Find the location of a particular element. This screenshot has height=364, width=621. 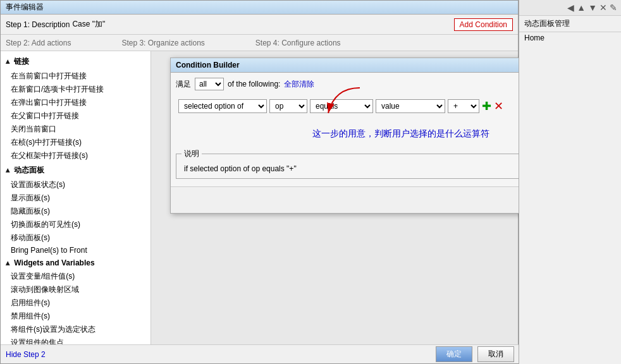

satisfy-select: all any is located at coordinates (209, 84).